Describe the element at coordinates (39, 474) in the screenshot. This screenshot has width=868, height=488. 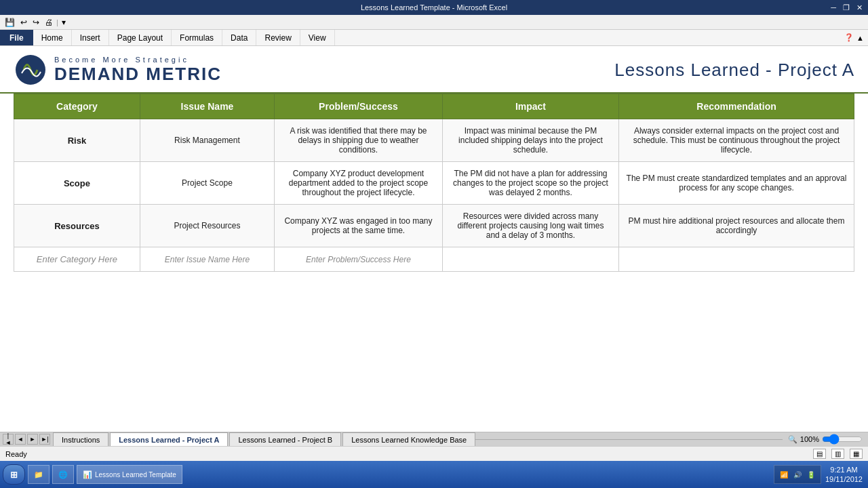
I see `folder-icon: 📁` at that location.